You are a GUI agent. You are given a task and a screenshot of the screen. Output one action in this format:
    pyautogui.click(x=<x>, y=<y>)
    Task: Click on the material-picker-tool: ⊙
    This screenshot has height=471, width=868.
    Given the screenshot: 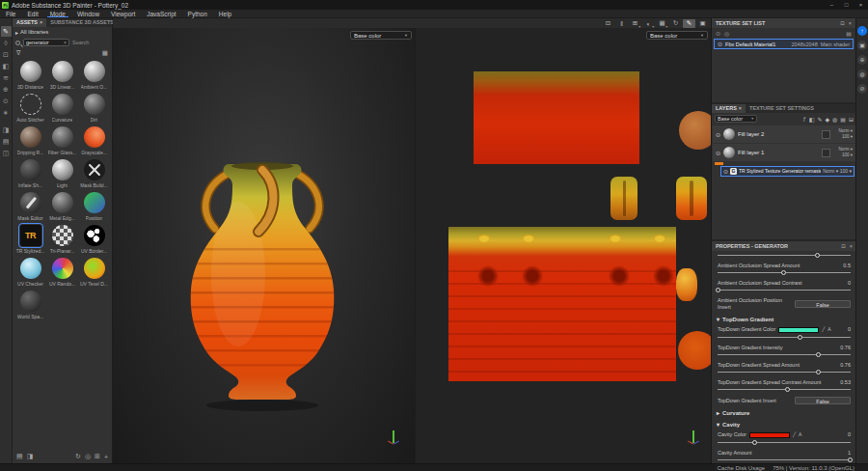 What is the action you would take?
    pyautogui.click(x=6, y=100)
    